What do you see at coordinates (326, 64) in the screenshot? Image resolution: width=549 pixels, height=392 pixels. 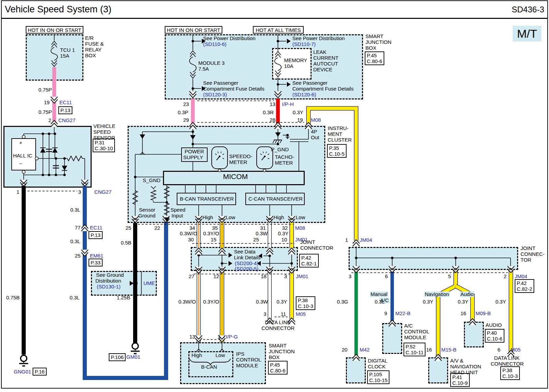 I see `label-autocut: AUTOCUT` at bounding box center [326, 64].